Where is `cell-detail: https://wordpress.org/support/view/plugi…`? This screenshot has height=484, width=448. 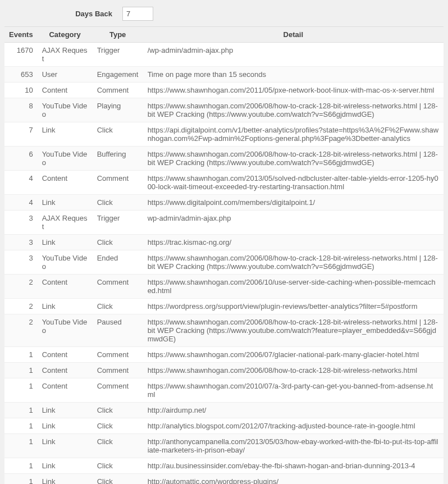 cell-detail: https://wordpress.org/support/view/plugi… is located at coordinates (293, 307).